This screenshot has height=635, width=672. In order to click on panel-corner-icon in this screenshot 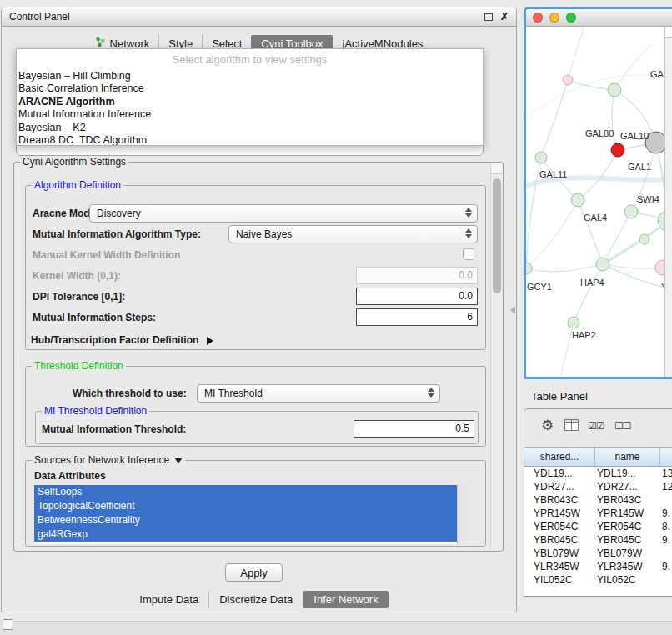, I will do `click(8, 625)`.